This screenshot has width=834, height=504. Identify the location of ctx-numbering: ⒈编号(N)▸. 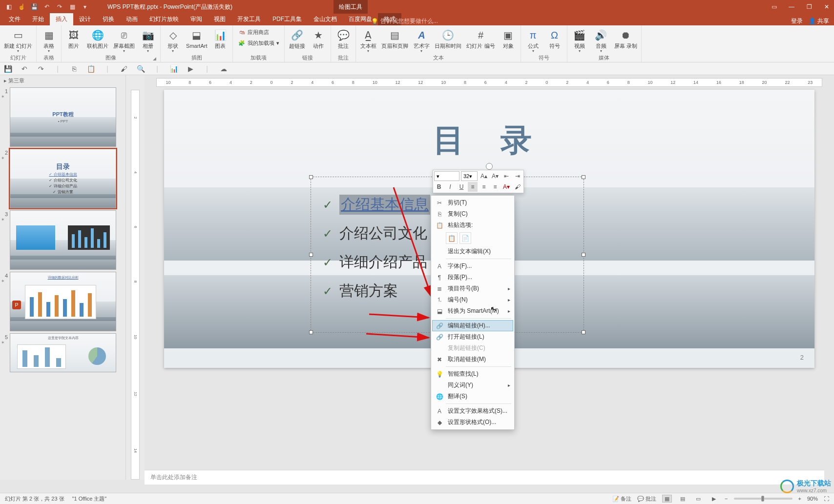
(473, 300).